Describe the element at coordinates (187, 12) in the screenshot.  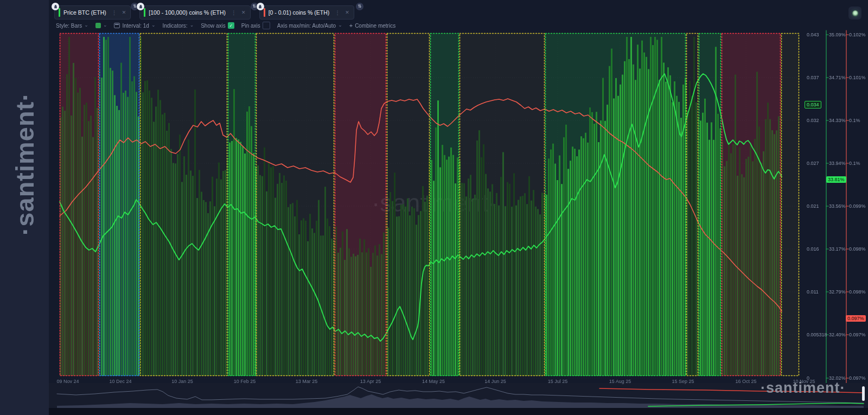
I see `tab-label: [100 - 100,000) coins % (ETH)` at that location.